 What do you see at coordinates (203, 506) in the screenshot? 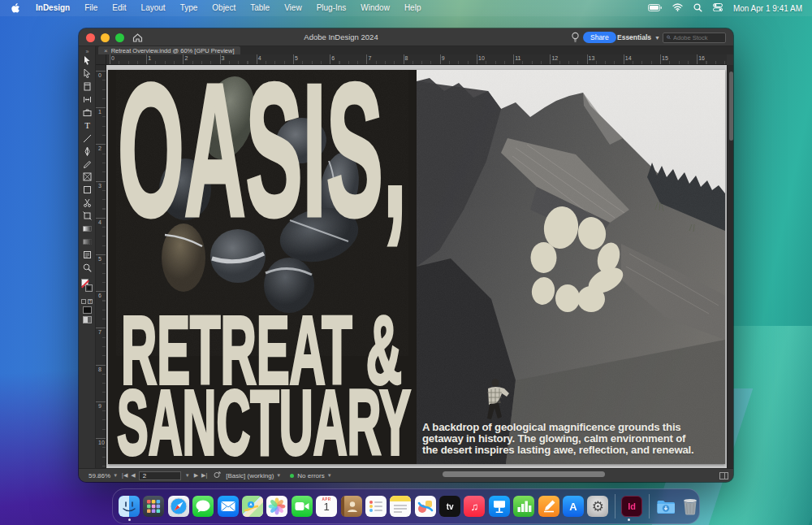
I see `dock-icon-messages` at bounding box center [203, 506].